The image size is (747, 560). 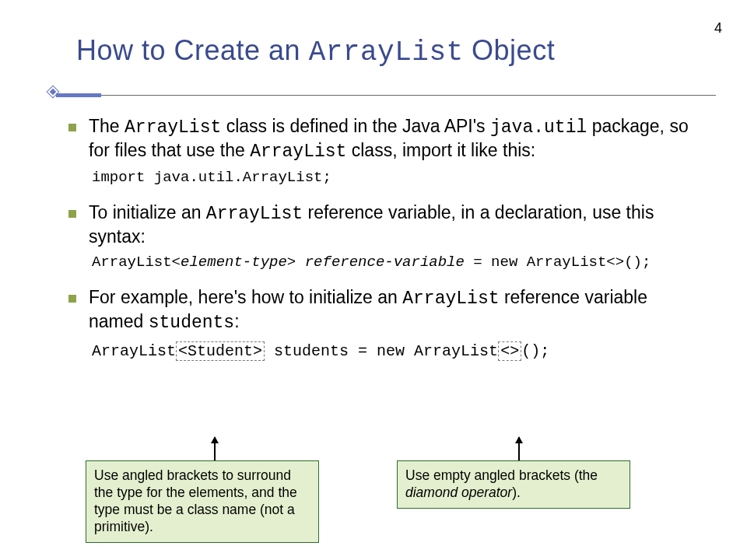 What do you see at coordinates (386, 53) in the screenshot?
I see `title-code: ArrayList` at bounding box center [386, 53].